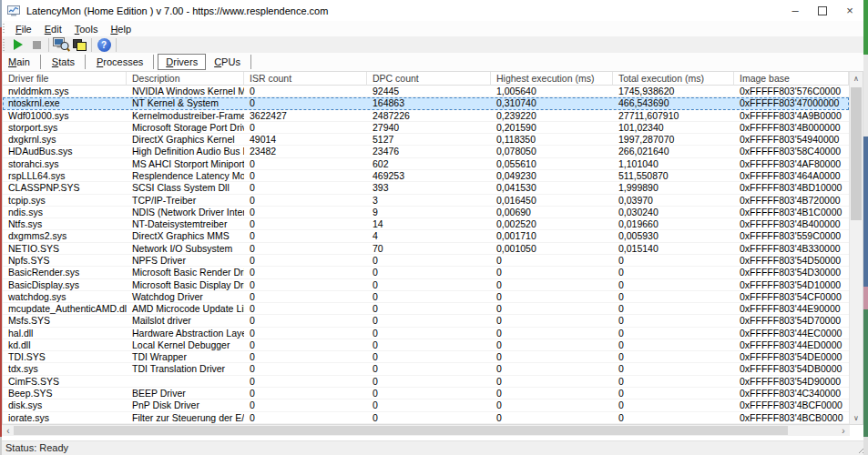 This screenshot has width=868, height=455. Describe the element at coordinates (674, 78) in the screenshot. I see `column-header-total-execution: Total execution (ms)` at that location.